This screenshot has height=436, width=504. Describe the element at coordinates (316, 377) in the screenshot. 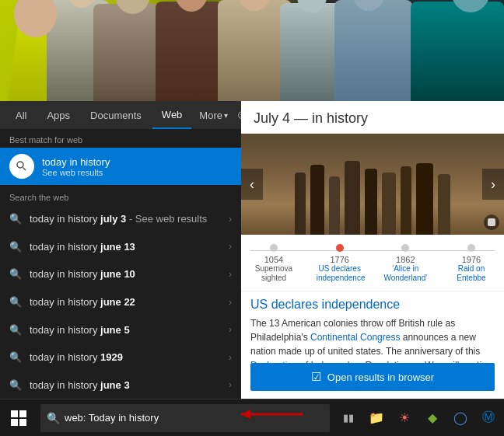

I see `edge-icon: ☑` at that location.